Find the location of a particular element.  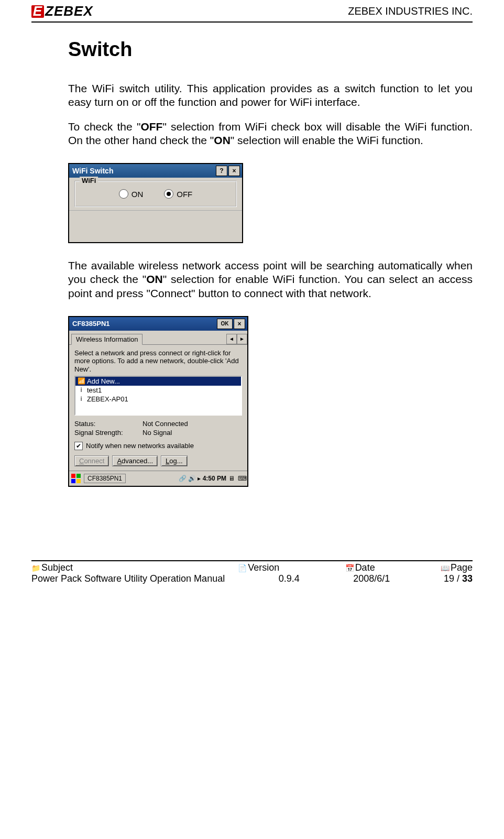

logo-mark-icon: E is located at coordinates (38, 12).